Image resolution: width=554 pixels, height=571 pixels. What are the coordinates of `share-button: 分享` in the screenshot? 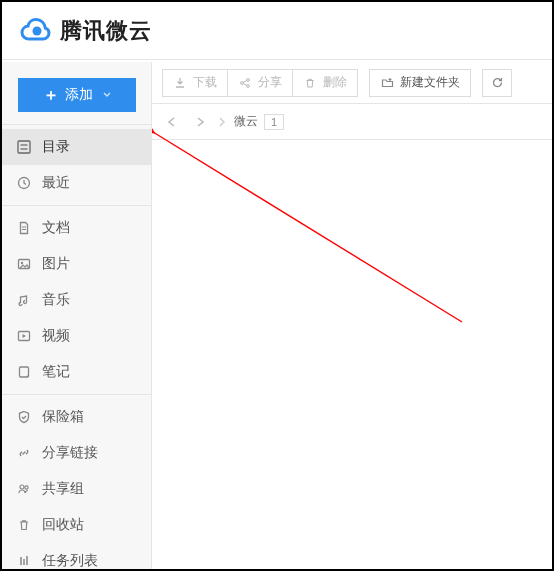 It's located at (260, 83).